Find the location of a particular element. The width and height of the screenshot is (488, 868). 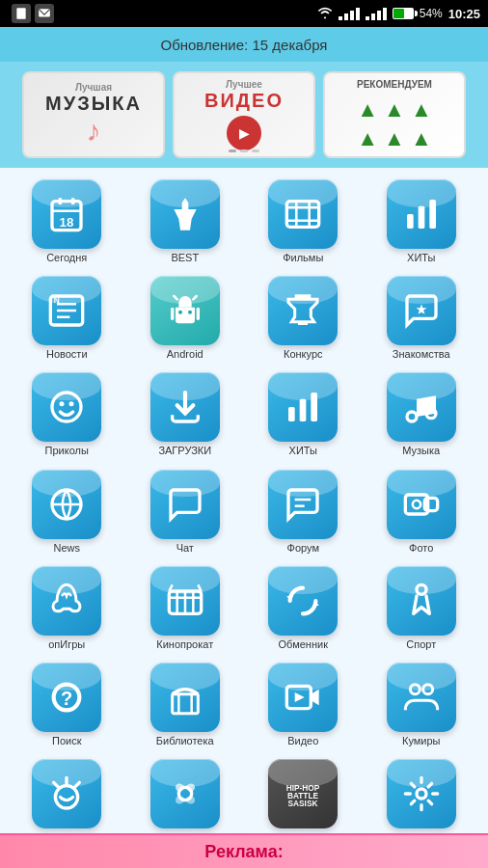

exchange-icon is located at coordinates (303, 601).